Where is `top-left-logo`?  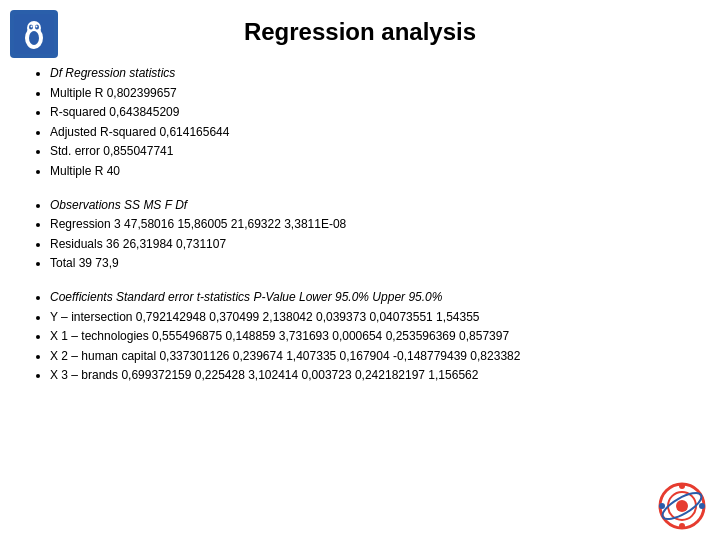
top-left-logo is located at coordinates (34, 34).